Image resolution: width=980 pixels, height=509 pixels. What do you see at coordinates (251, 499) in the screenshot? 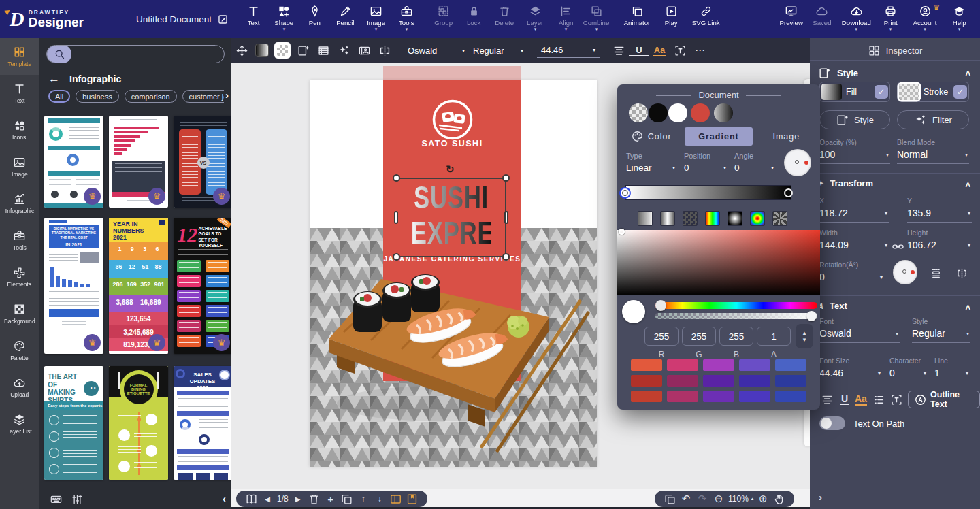
I see `pages-overview-icon` at bounding box center [251, 499].